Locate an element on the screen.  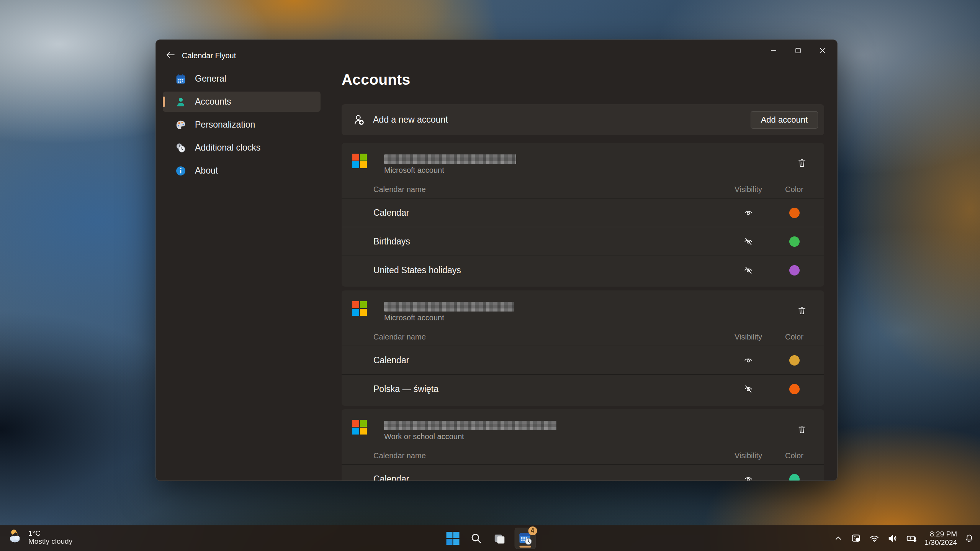
sidebar-item-personalization: Personalization is located at coordinates (242, 125).